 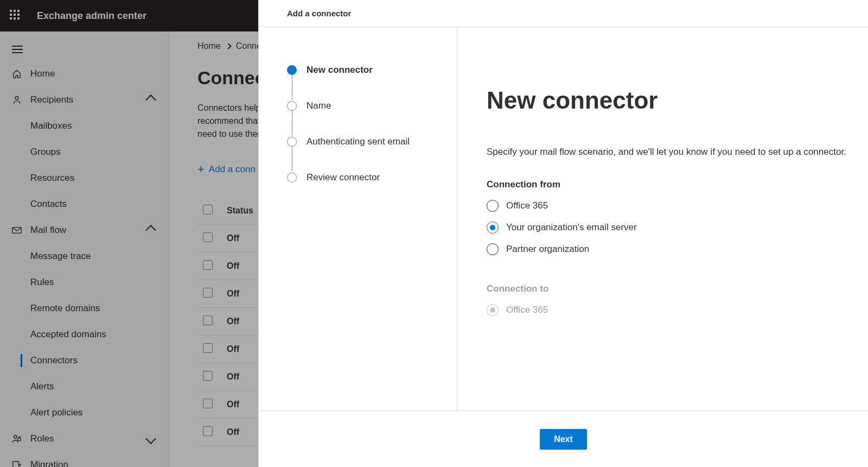 What do you see at coordinates (372, 70) in the screenshot?
I see `wizard-step: New connector` at bounding box center [372, 70].